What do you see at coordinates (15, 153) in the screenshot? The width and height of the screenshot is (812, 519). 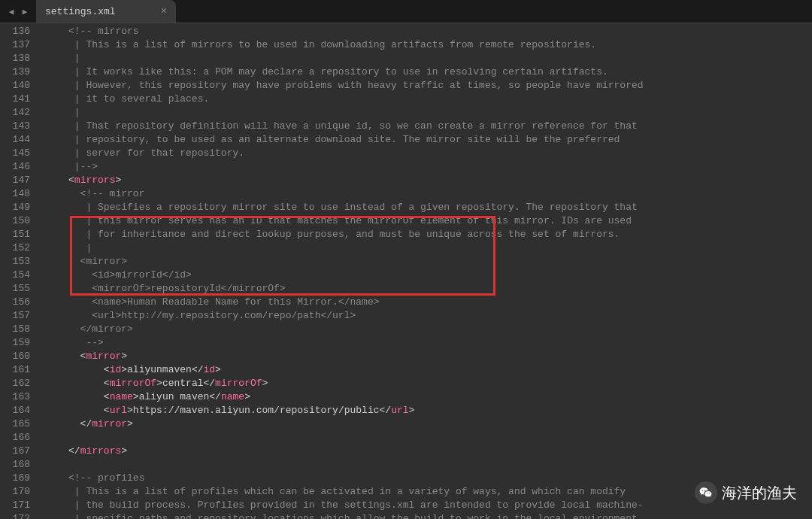 I see `line-number: 145` at bounding box center [15, 153].